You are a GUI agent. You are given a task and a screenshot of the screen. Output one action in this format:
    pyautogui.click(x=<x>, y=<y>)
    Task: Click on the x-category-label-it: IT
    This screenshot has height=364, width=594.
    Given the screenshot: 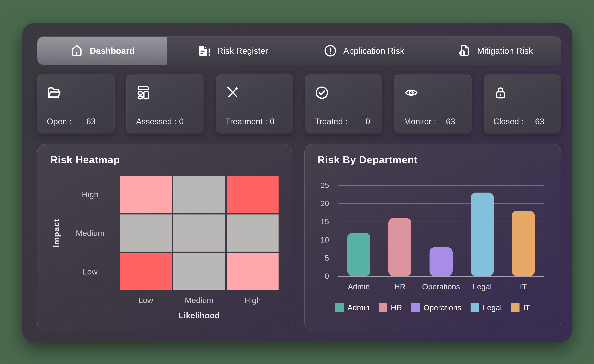 What is the action you would take?
    pyautogui.click(x=523, y=287)
    